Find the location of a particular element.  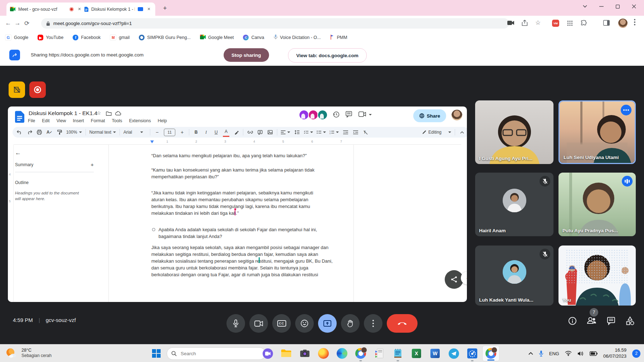

reactions-button is located at coordinates (304, 323).